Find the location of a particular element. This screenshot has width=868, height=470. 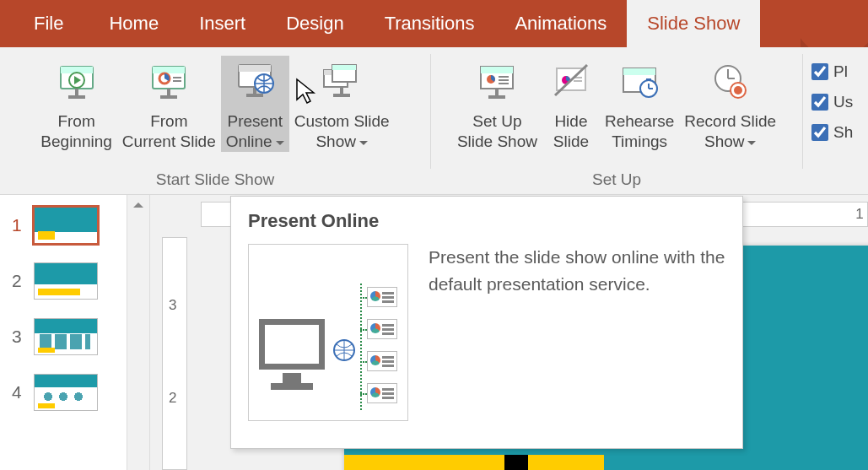

tab-home: Home is located at coordinates (133, 24).